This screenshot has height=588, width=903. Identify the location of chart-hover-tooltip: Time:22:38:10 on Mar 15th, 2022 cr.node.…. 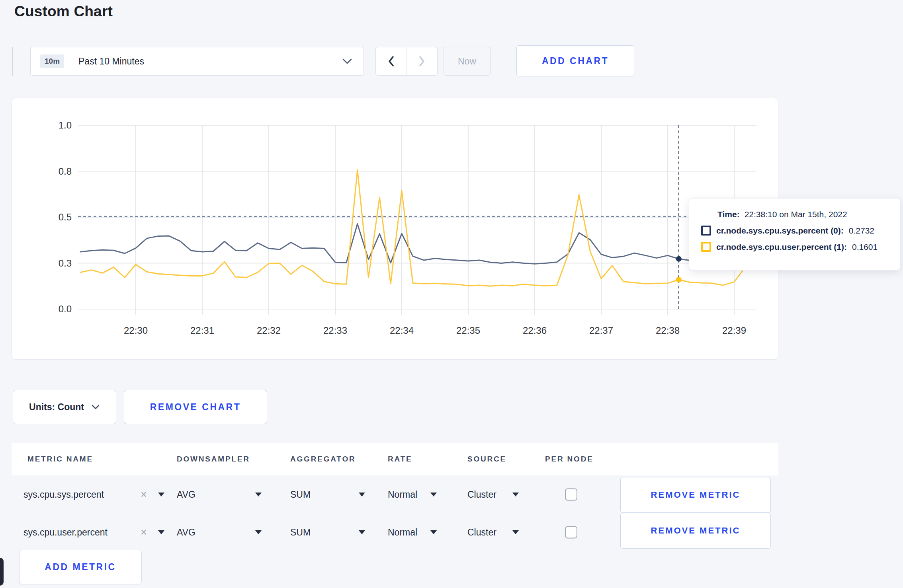
(795, 234).